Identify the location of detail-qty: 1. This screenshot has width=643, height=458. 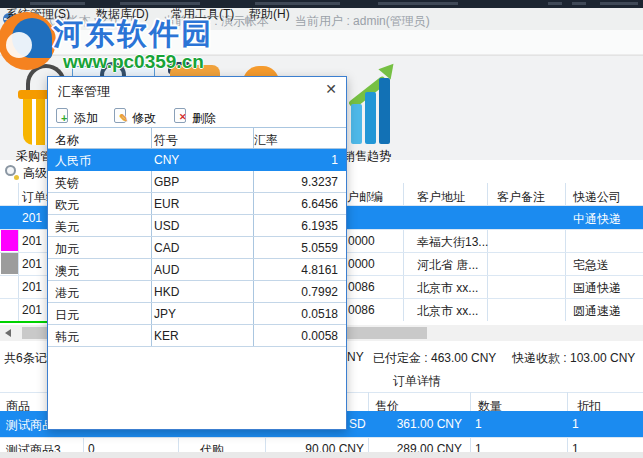
(478, 424).